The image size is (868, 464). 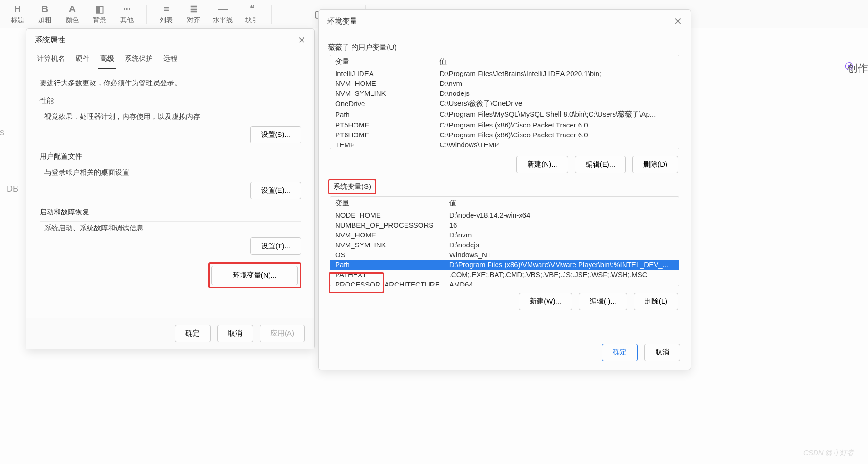 I want to click on startup-desc: 系统启动、系统故障和调试信息, so click(x=170, y=228).